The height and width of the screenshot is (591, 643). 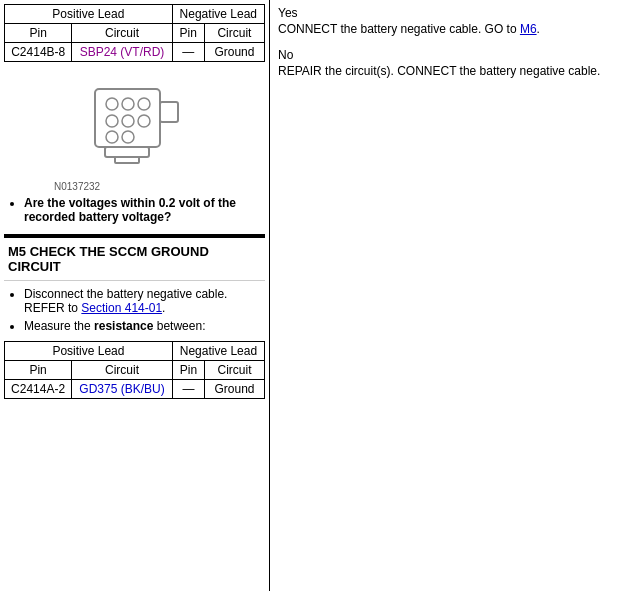 What do you see at coordinates (124, 326) in the screenshot?
I see `resistance-text: resistance` at bounding box center [124, 326].